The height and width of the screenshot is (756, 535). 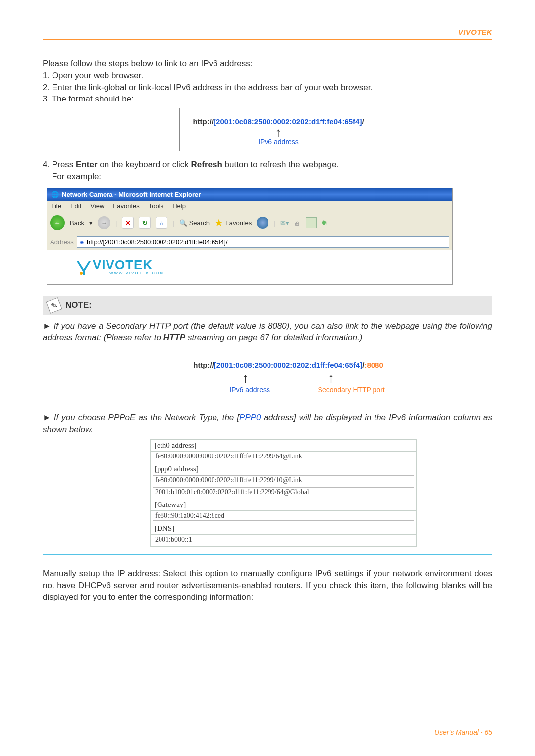 What do you see at coordinates (278, 130) in the screenshot?
I see `url-format-box-1: http://[2001:0c08:2500:0002:0202:d1ff:fe…` at bounding box center [278, 130].